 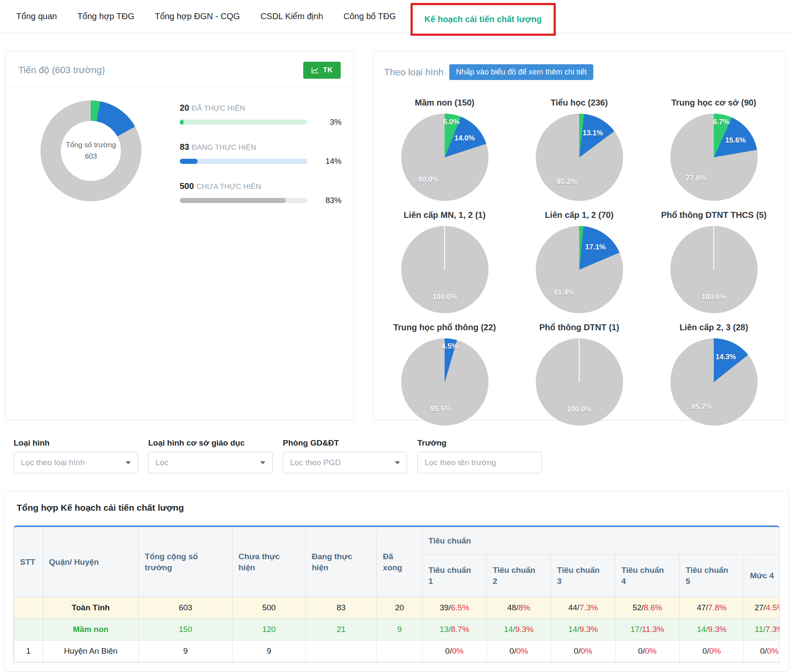 What do you see at coordinates (397, 651) in the screenshot?
I see `table-row-huyen-an-bien: 1Huyện An Biên990/0%0/0%0/0%0/0%0/0%0/0%` at bounding box center [397, 651].